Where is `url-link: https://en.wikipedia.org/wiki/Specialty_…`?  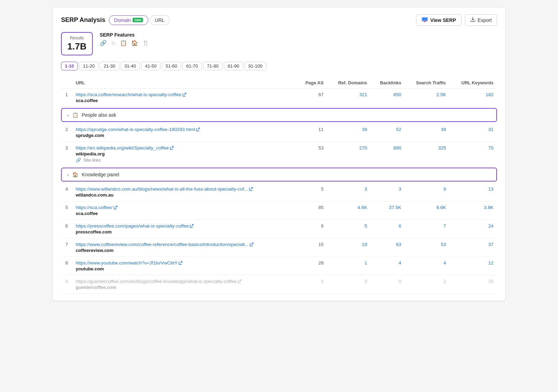 url-link: https://en.wikipedia.org/wiki/Specialty_… is located at coordinates (125, 148).